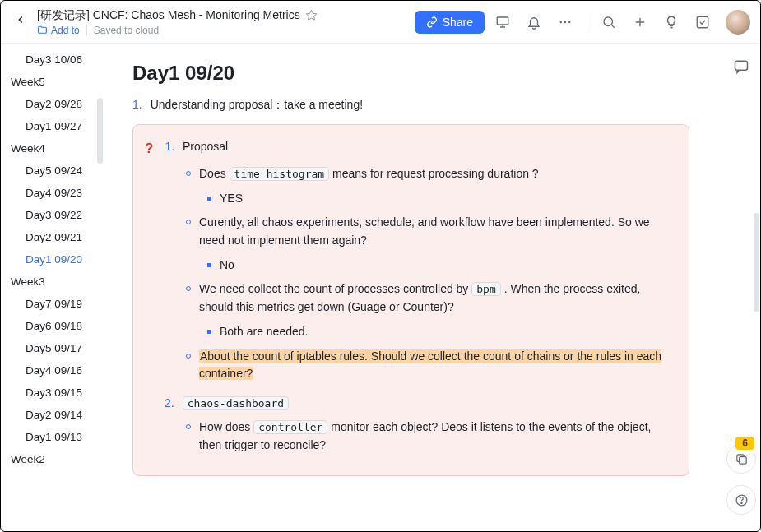  I want to click on task-button, so click(703, 22).